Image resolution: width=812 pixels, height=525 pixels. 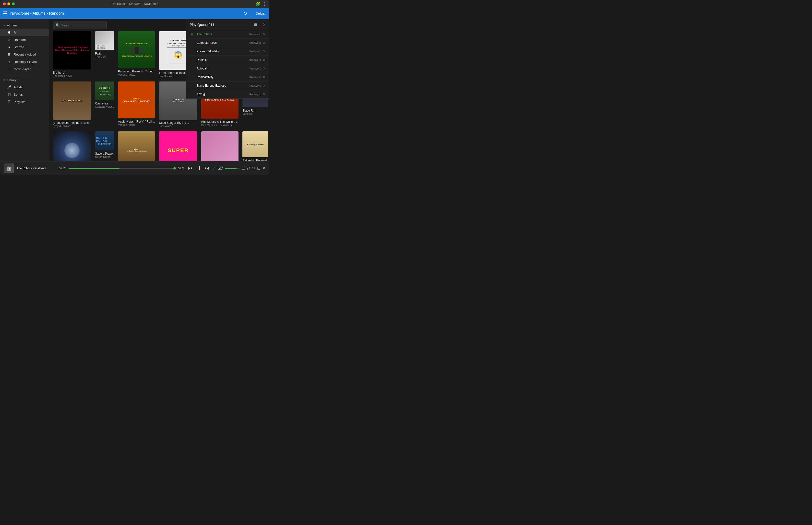 What do you see at coordinates (228, 34) in the screenshot?
I see `queue-item-robots: ⏸ The Robots Kraftwerk ✕` at bounding box center [228, 34].